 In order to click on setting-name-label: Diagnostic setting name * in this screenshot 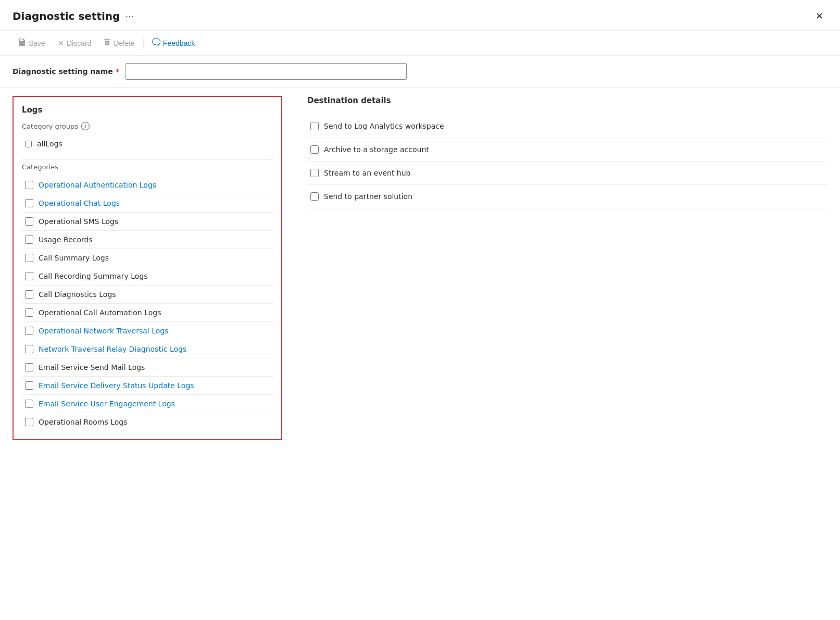, I will do `click(66, 71)`.